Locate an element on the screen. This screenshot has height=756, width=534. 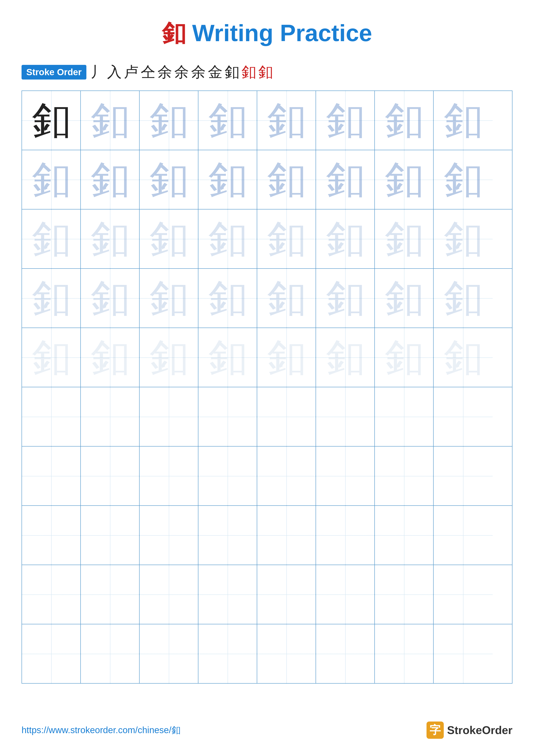
cell-3-6: 釦 is located at coordinates (345, 239).